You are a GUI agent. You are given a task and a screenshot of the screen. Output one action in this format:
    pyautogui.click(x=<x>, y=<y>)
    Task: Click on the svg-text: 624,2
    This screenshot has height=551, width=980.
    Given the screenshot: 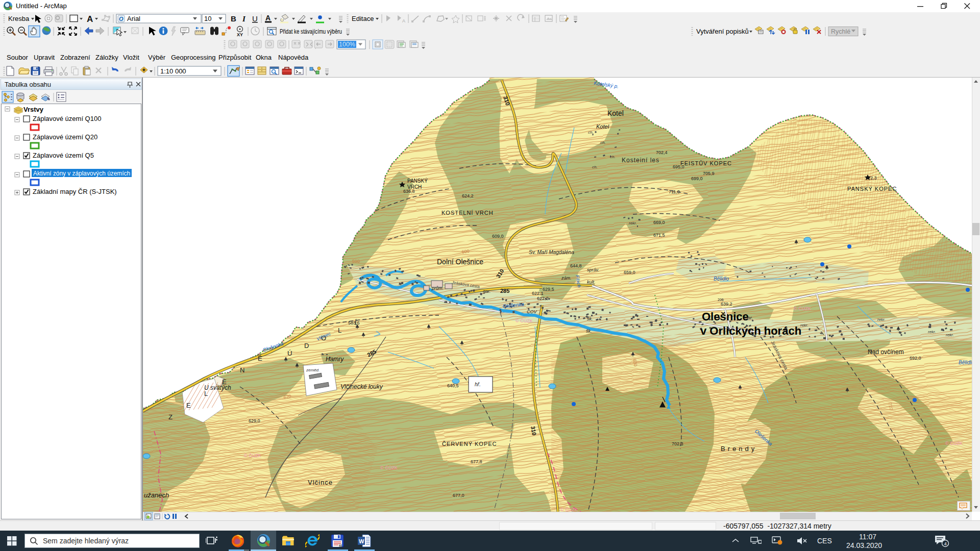 What is the action you would take?
    pyautogui.click(x=468, y=196)
    